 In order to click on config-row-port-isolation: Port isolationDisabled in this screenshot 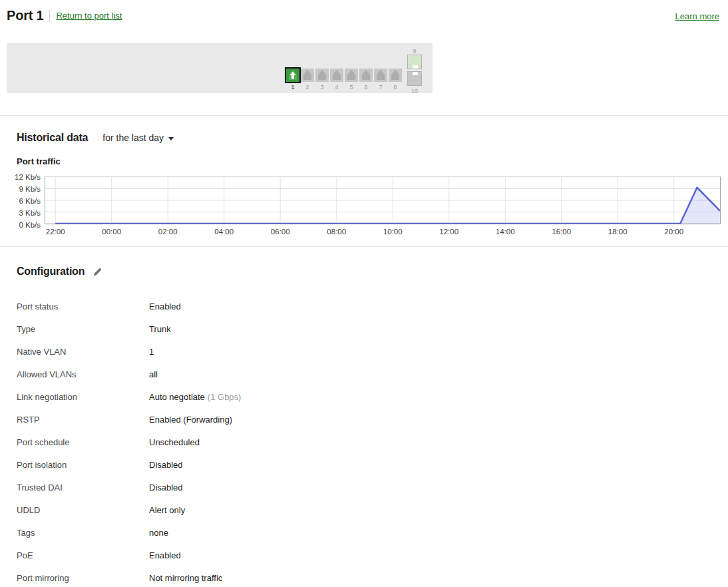, I will do `click(373, 465)`.